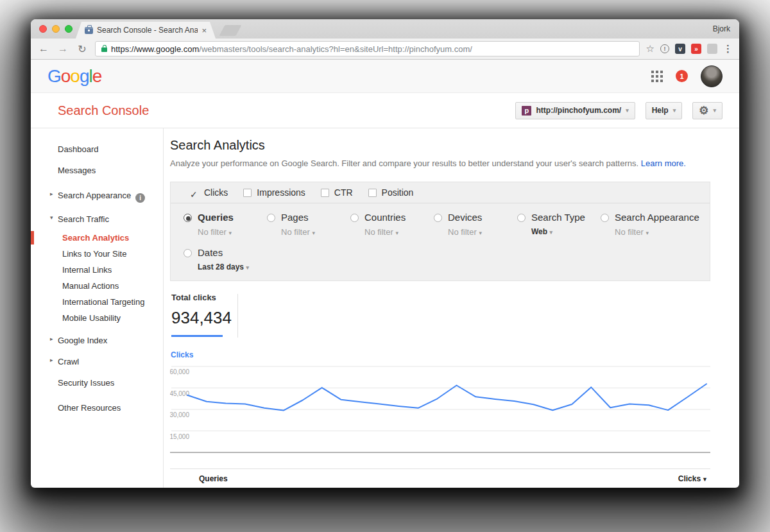 This screenshot has height=532, width=770. I want to click on console-title: Search Console, so click(103, 110).